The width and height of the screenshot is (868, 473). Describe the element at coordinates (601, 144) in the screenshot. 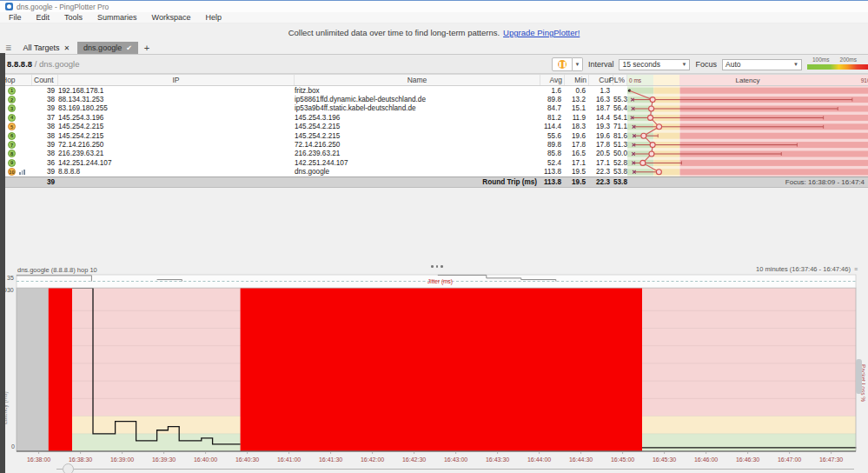

I see `cell-cur: 17.8` at that location.